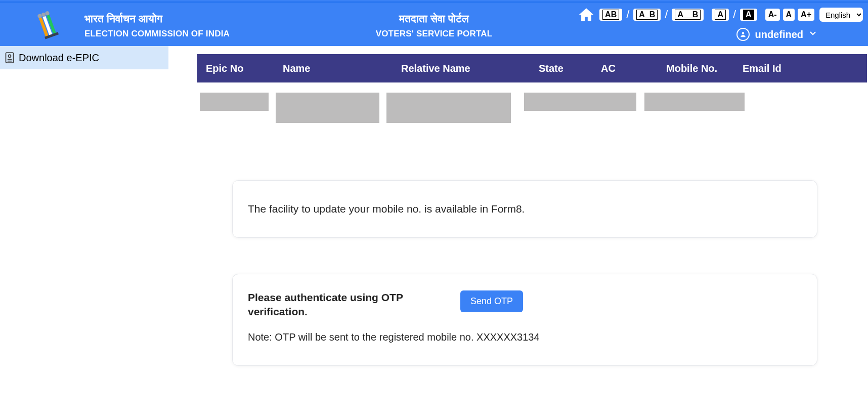  I want to click on th-email: Email Id, so click(805, 69).